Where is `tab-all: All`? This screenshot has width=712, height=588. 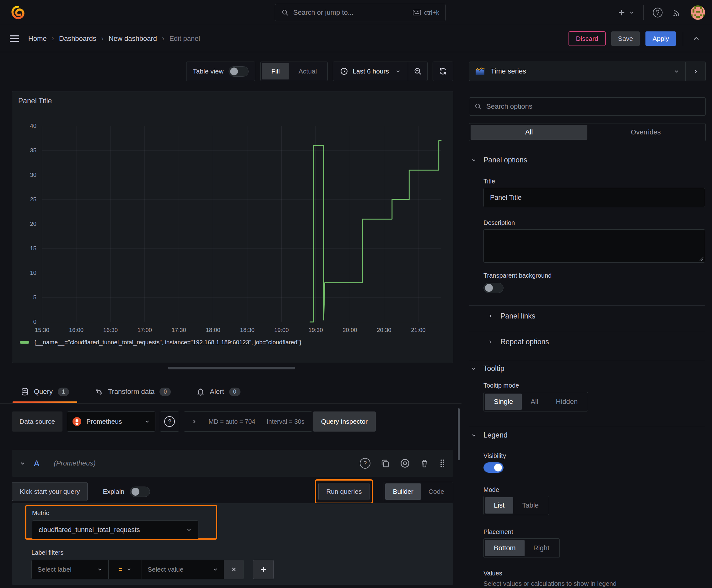
tab-all: All is located at coordinates (529, 132).